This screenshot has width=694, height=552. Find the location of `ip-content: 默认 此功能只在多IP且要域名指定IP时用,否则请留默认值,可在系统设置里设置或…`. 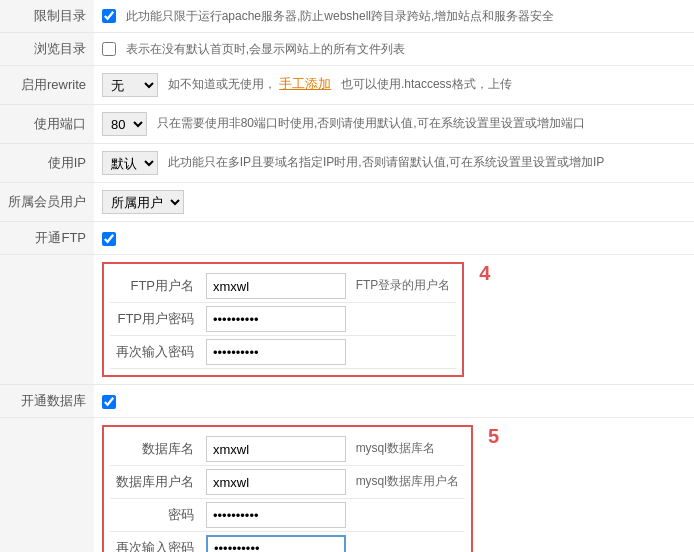

ip-content: 默认 此功能只在多IP且要域名指定IP时用,否则请留默认值,可在系统设置里设置或… is located at coordinates (394, 164).